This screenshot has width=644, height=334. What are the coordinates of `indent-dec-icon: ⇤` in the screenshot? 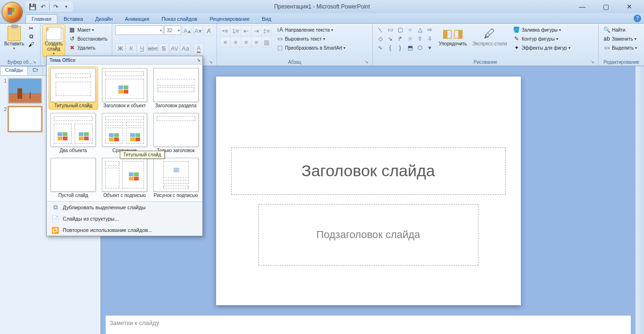 It's located at (246, 31).